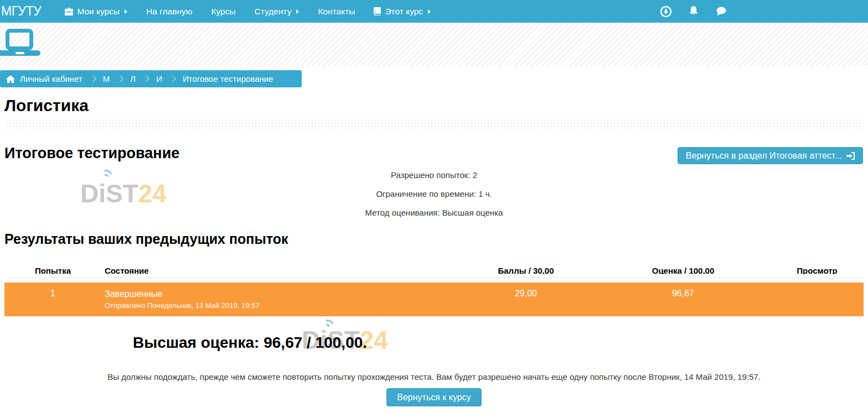  Describe the element at coordinates (92, 153) in the screenshot. I see `quiz-title: Итоговое тестирование` at that location.